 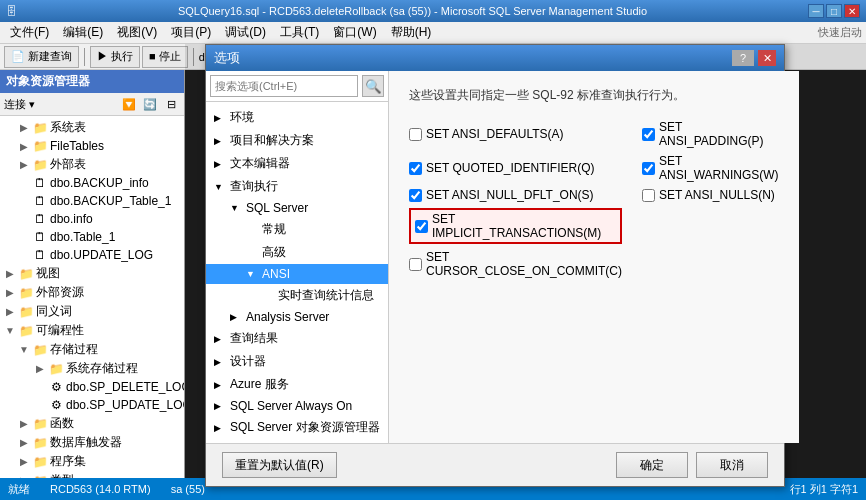 What do you see at coordinates (92, 292) in the screenshot?
I see `tree-node-external-resources: ▶ 📁 外部资源` at bounding box center [92, 292].